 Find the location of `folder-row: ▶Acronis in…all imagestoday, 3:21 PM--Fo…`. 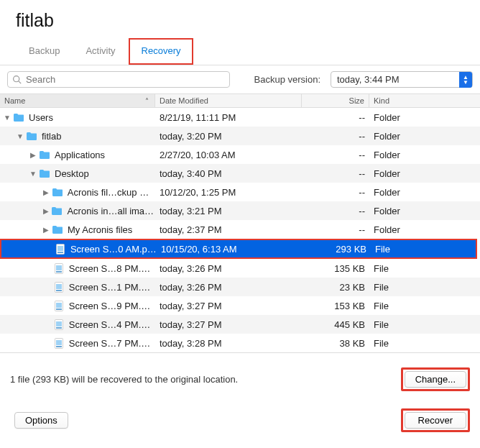

folder-row: ▶Acronis in…all imagestoday, 3:21 PM--Fo… is located at coordinates (240, 211).